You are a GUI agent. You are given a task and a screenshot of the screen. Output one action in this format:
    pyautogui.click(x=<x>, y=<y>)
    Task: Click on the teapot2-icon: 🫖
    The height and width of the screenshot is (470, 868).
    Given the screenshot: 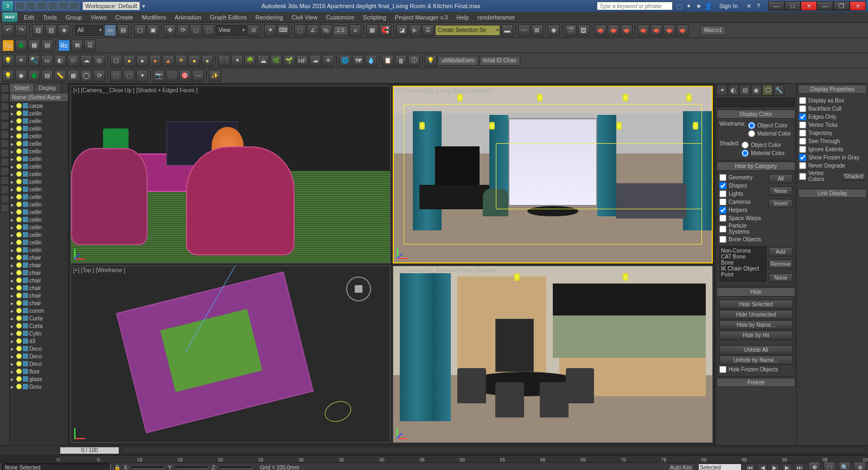 What is the action you would take?
    pyautogui.click(x=656, y=30)
    